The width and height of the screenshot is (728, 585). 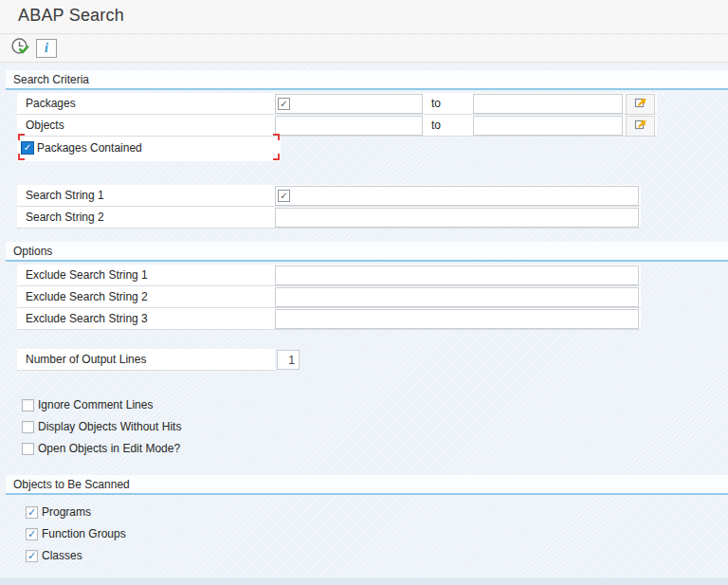 What do you see at coordinates (364, 581) in the screenshot?
I see `bottom-edge` at bounding box center [364, 581].